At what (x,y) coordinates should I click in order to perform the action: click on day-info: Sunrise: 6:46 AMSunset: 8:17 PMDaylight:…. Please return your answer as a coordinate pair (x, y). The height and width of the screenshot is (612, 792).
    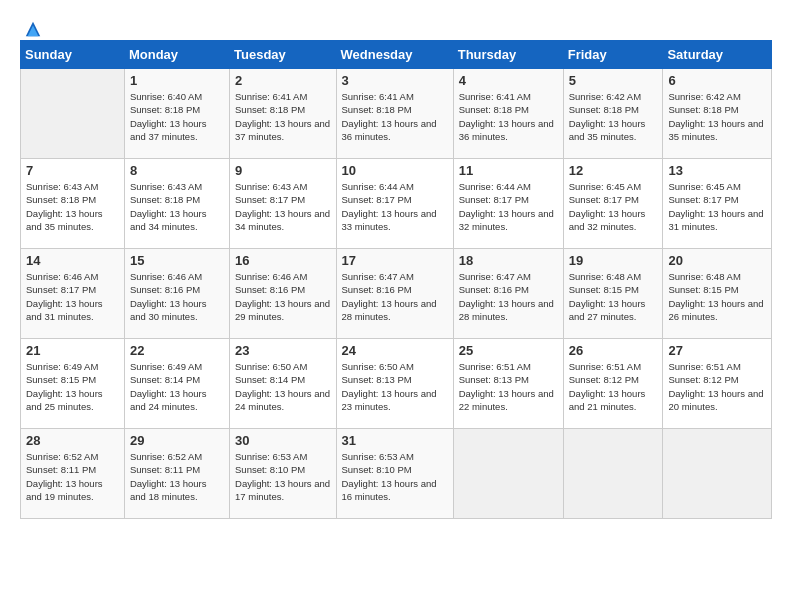
    Looking at the image, I should click on (72, 296).